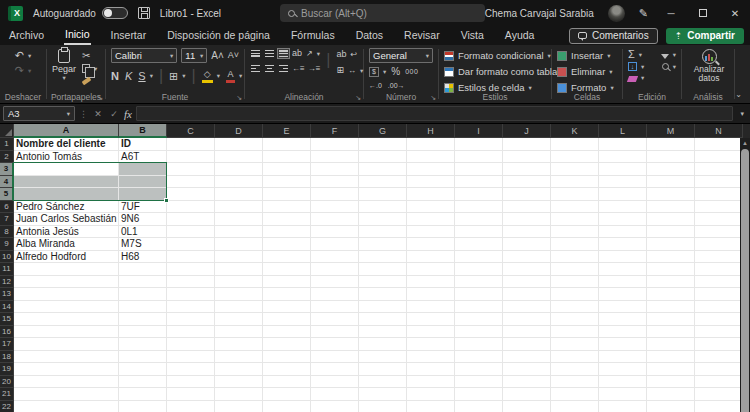 This screenshot has width=750, height=412. What do you see at coordinates (287, 370) in the screenshot?
I see `cell-E19` at bounding box center [287, 370].